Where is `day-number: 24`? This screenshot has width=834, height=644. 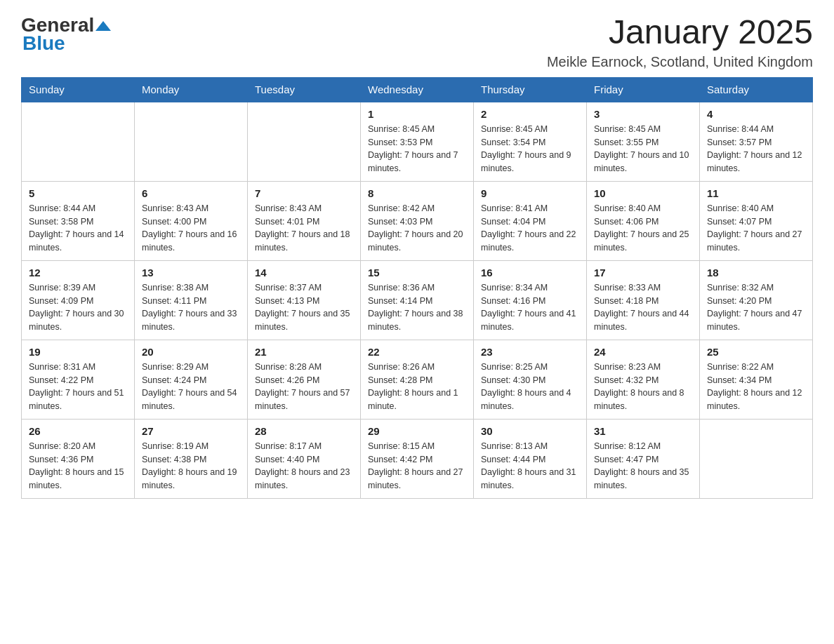 day-number: 24 is located at coordinates (643, 352).